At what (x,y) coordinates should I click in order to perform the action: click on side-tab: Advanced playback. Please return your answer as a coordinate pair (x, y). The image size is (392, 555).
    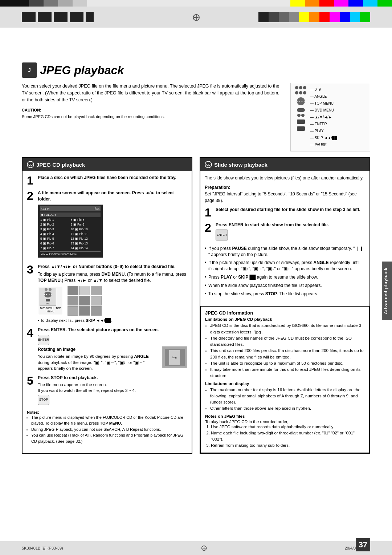
    Looking at the image, I should click on (387, 291).